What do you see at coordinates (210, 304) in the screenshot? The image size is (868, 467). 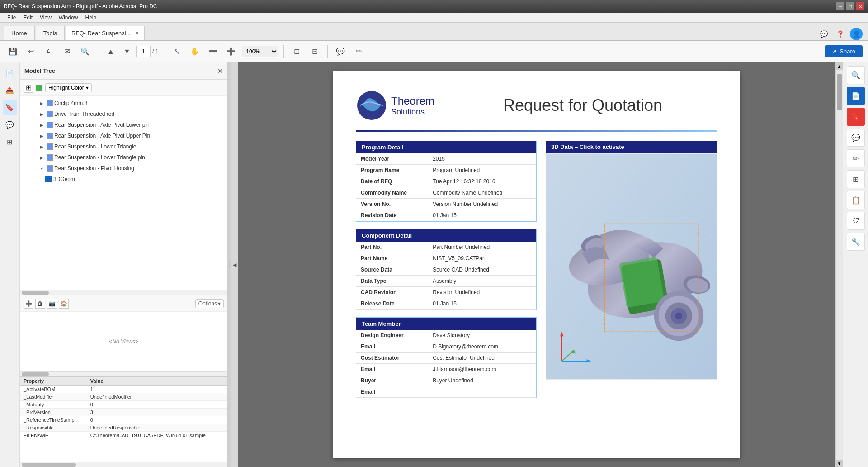 I see `options-button: Options ▾` at bounding box center [210, 304].